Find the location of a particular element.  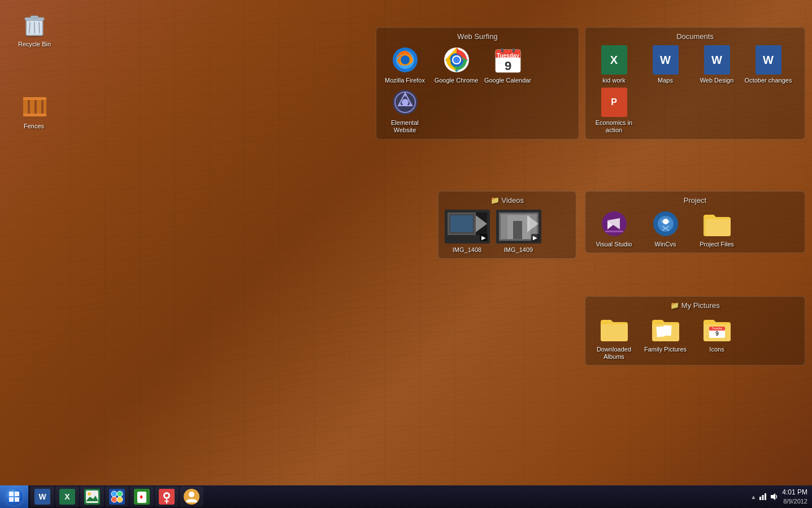

taskbar-pics is located at coordinates (92, 497).